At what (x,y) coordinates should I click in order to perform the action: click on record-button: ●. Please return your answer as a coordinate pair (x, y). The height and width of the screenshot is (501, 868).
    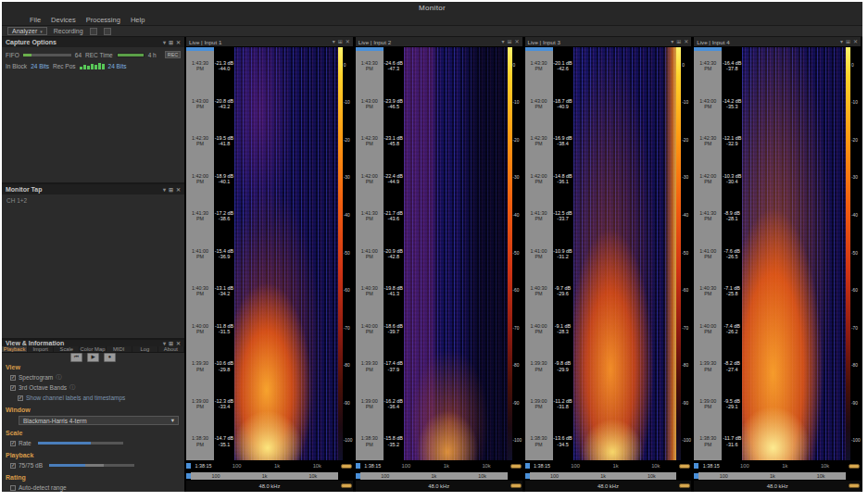
    Looking at the image, I should click on (109, 357).